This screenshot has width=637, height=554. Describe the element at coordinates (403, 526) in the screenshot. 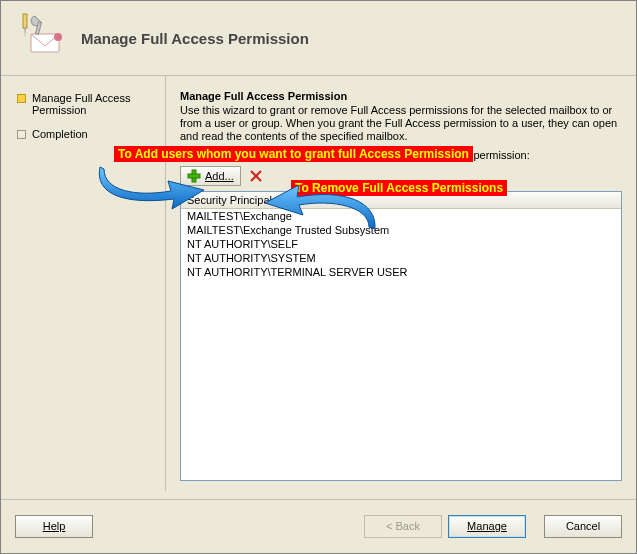

I see `back-button-label: < Back` at that location.